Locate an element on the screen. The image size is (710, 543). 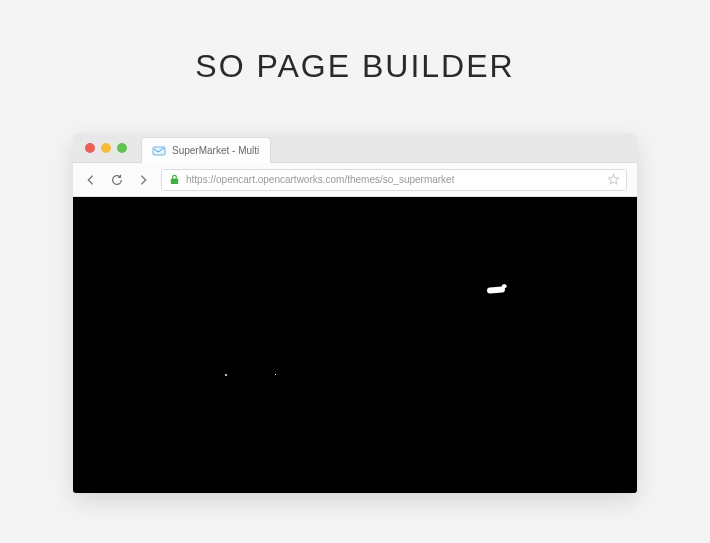
back-icon is located at coordinates (91, 180).